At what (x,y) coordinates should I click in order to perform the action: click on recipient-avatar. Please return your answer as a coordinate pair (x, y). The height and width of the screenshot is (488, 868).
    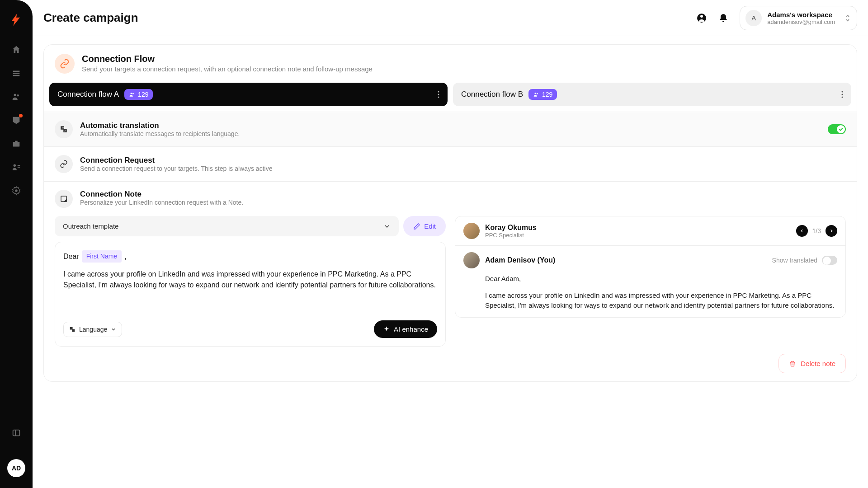
    Looking at the image, I should click on (472, 231).